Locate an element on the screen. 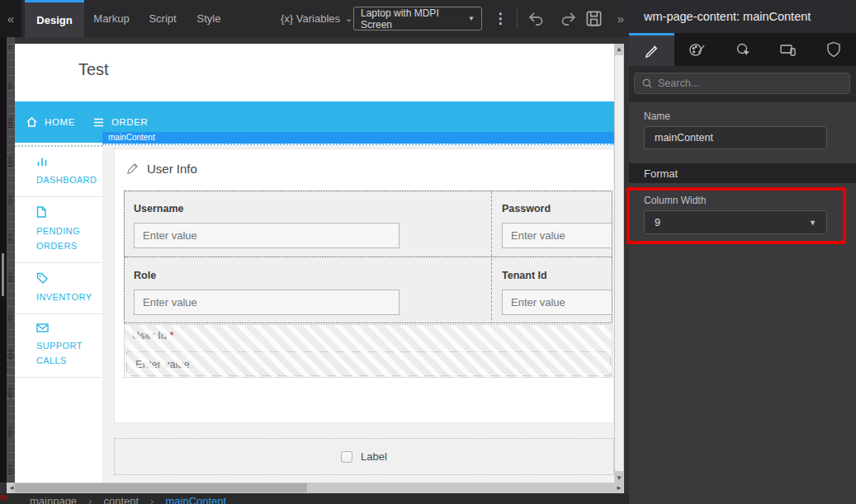 This screenshot has height=504, width=856. panel-title: User Info is located at coordinates (172, 168).